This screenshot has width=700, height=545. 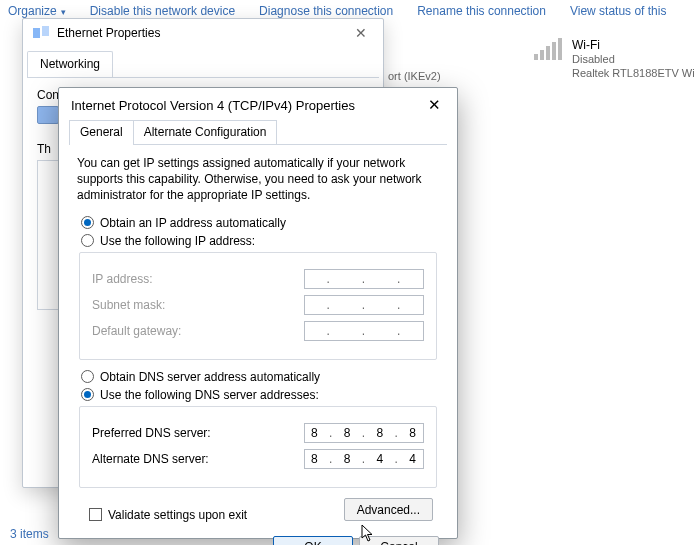 What do you see at coordinates (260, 395) in the screenshot?
I see `radio-dns-manual: Use the following DNS server addresses:` at bounding box center [260, 395].